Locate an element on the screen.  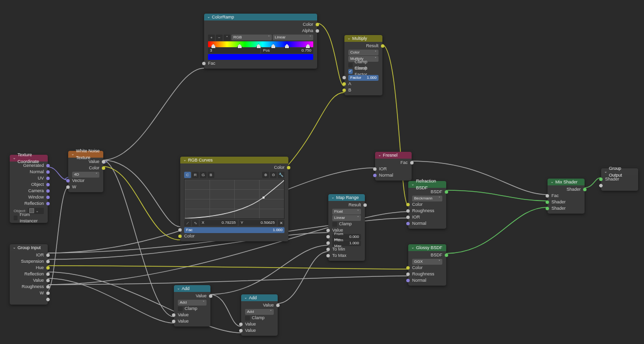
mr-clamp-checkbox: Clamp is located at coordinates (342, 224).